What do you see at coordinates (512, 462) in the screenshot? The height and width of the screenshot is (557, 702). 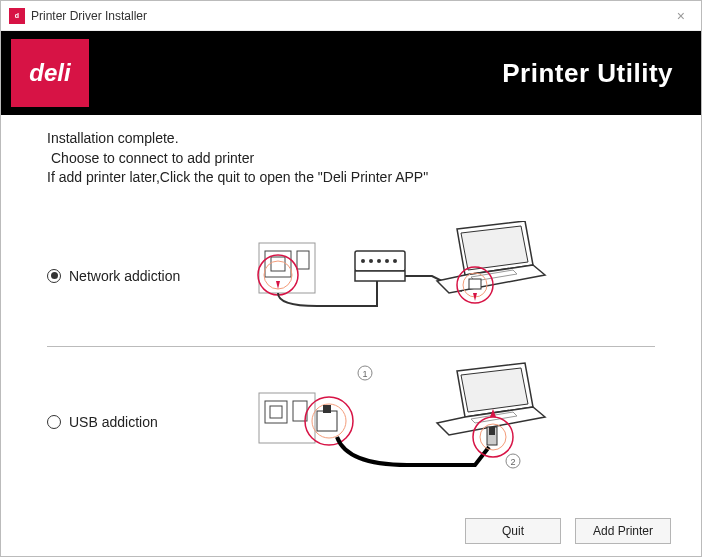 I see `svg-text: 2` at bounding box center [512, 462].